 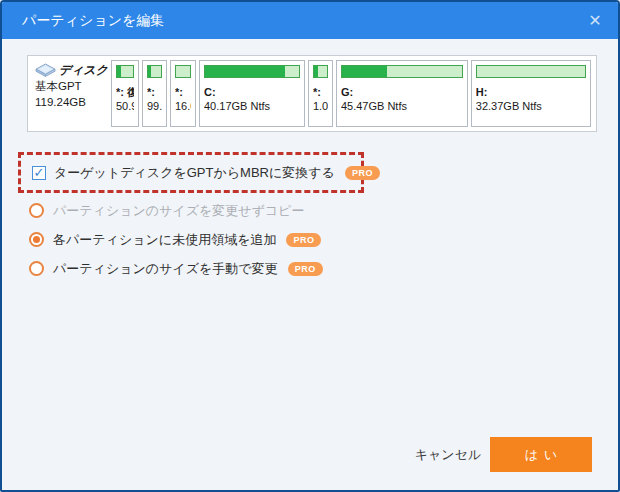 I want to click on close-icon: ✕, so click(x=595, y=20).